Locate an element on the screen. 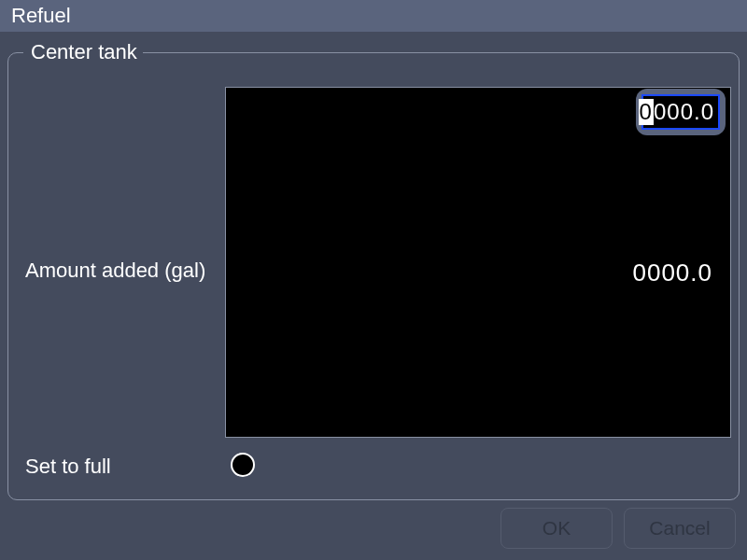 The image size is (747, 560). amount-input-rest: 000.0 is located at coordinates (684, 112).